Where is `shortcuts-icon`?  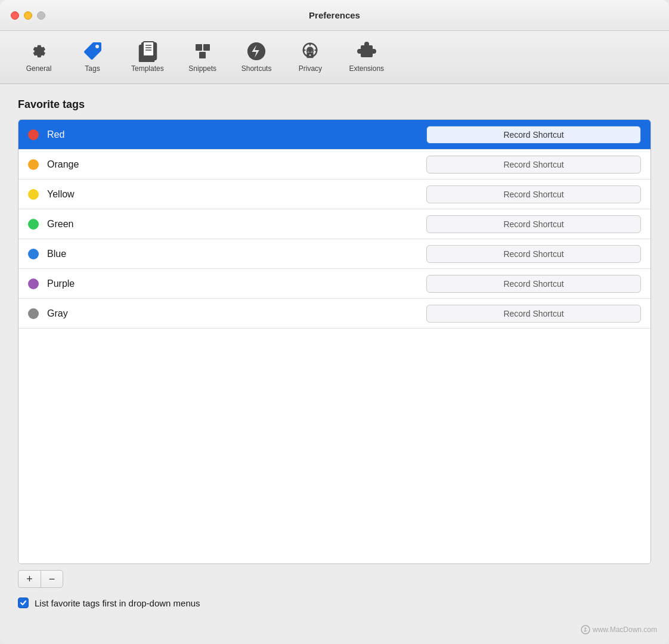
shortcuts-icon is located at coordinates (256, 51).